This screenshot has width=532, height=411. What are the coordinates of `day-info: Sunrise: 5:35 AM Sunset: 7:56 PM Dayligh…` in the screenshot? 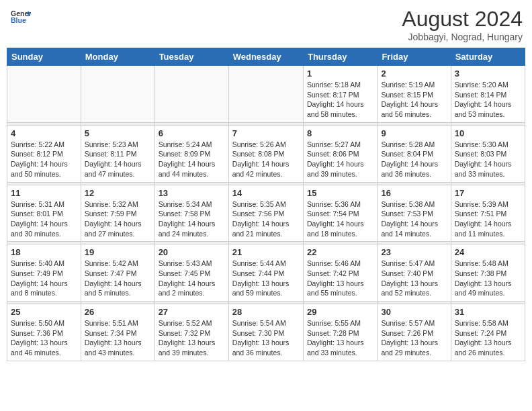 It's located at (266, 219).